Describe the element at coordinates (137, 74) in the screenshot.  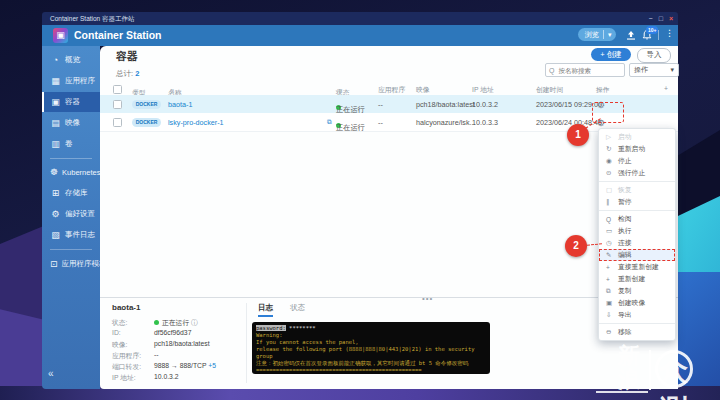
I see `total-value: 2` at that location.